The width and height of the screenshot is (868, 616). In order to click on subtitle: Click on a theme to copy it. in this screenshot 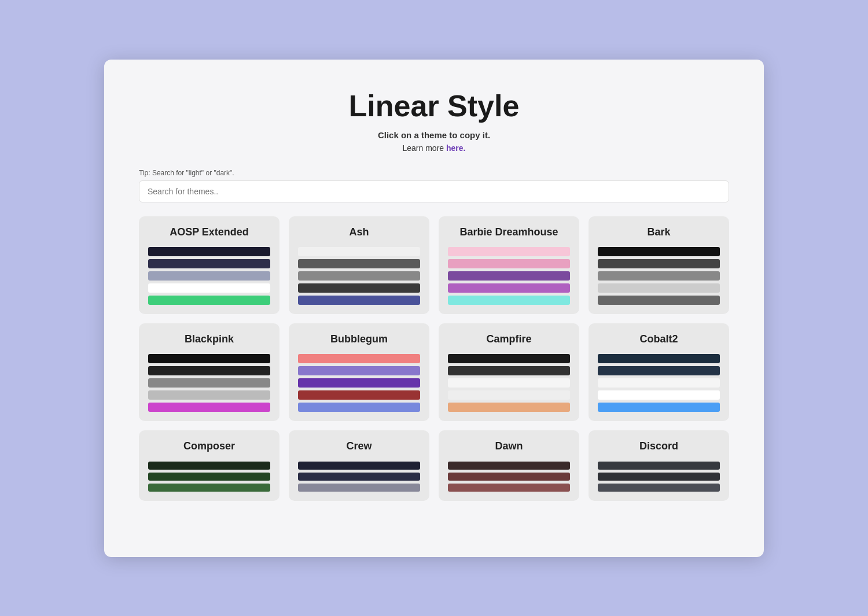, I will do `click(434, 135)`.